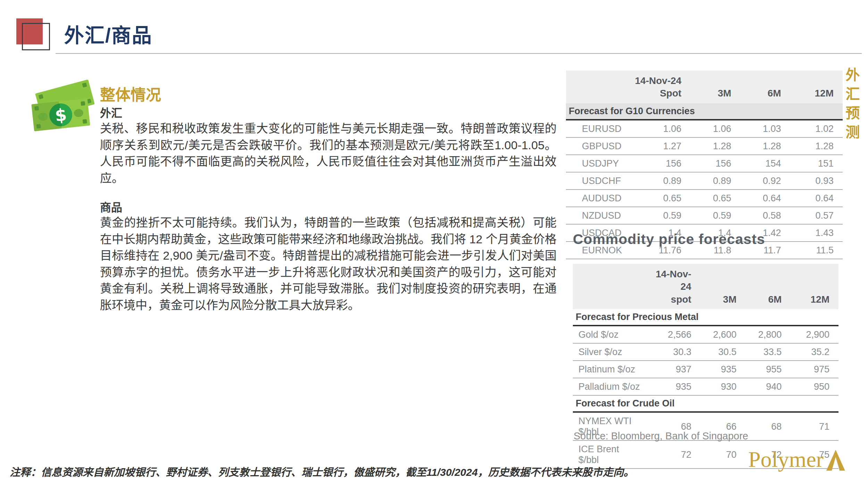 This screenshot has width=868, height=488. What do you see at coordinates (723, 369) in the screenshot?
I see `3m-value: 935` at bounding box center [723, 369].